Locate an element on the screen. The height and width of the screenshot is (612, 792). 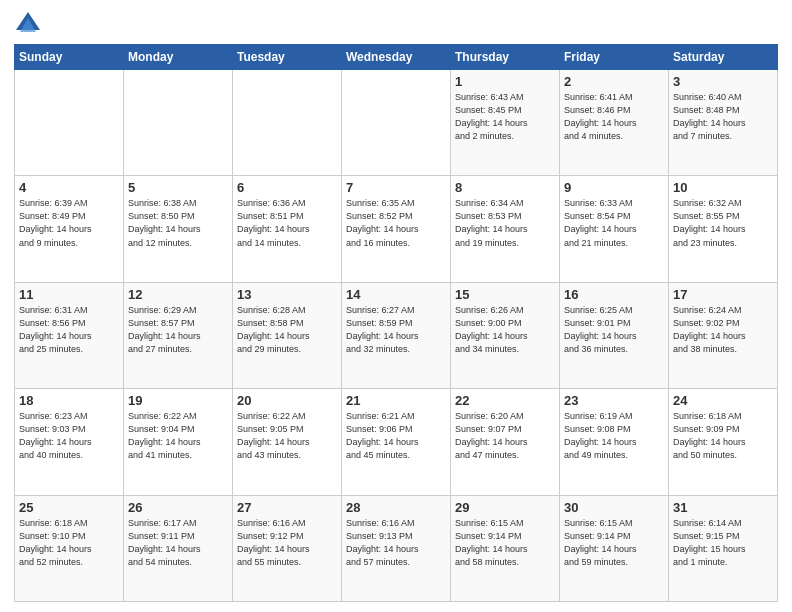
calendar-day-20: 20Sunrise: 6:22 AM Sunset: 9:05 PM Dayli… is located at coordinates (288, 442).